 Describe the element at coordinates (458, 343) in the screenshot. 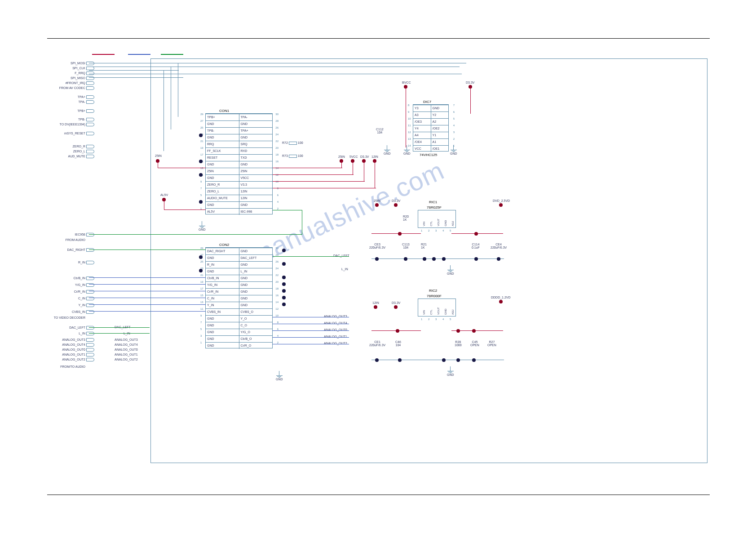

I see `r28: R28 1000` at that location.